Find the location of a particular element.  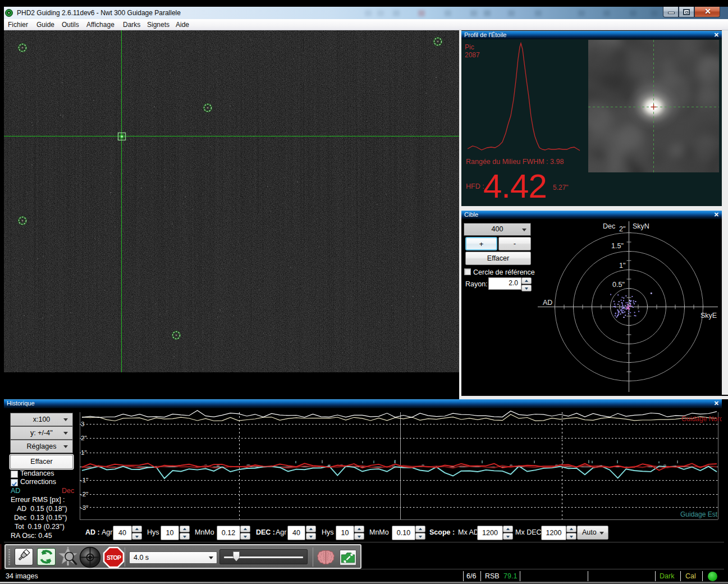

svg-text: -3" is located at coordinates (84, 508).